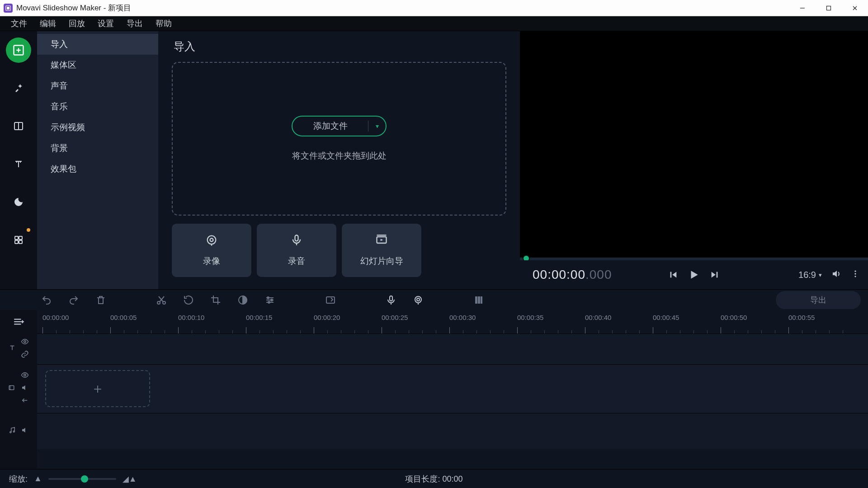 Image resolution: width=868 pixels, height=488 pixels. What do you see at coordinates (98, 160) in the screenshot?
I see `side-panel: 导入 媒体区 声音 音乐 示例视频 背景 效果包` at bounding box center [98, 160].